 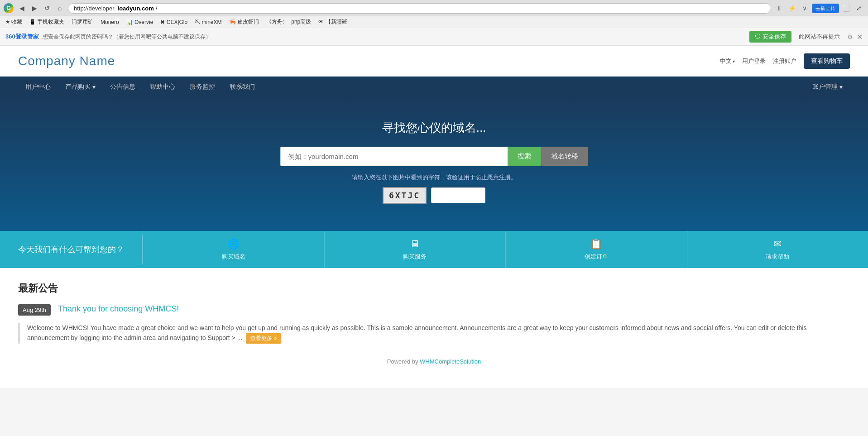 I want to click on bookmark-label: 手机收藏夹, so click(x=51, y=22).